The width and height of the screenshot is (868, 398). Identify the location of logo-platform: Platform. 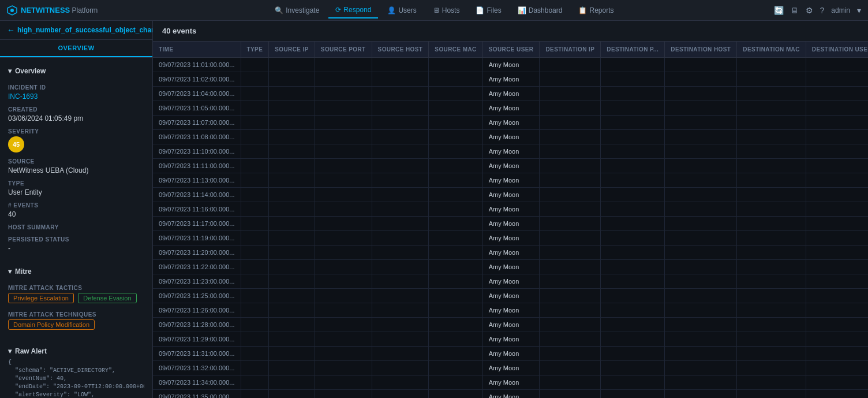
(84, 10).